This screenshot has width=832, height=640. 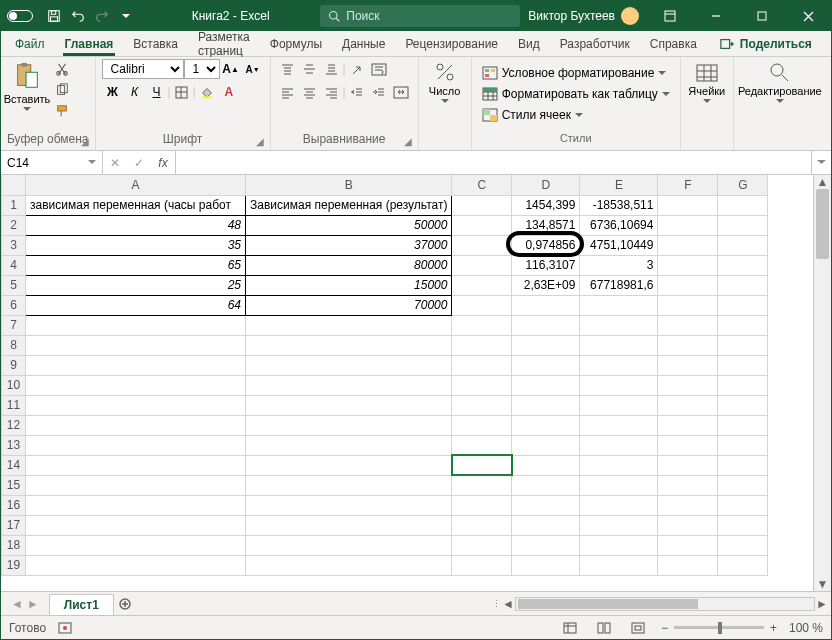 I want to click on tab-help: Справка, so click(x=674, y=44).